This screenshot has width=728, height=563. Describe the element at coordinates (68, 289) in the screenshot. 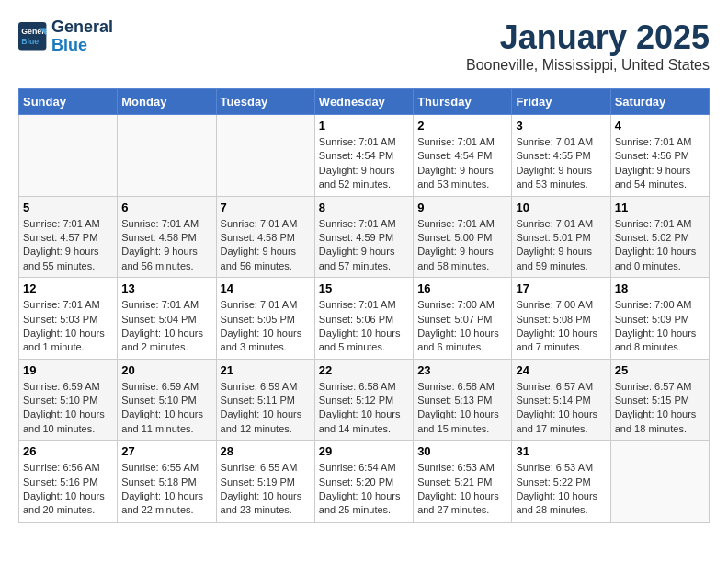

I see `day-number: 12` at that location.